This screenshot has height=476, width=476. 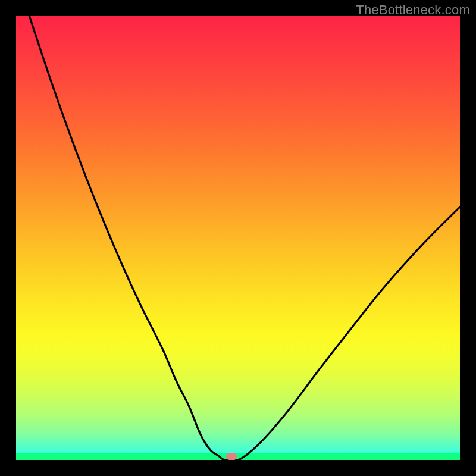 I want to click on baseline-strip, so click(x=238, y=456).